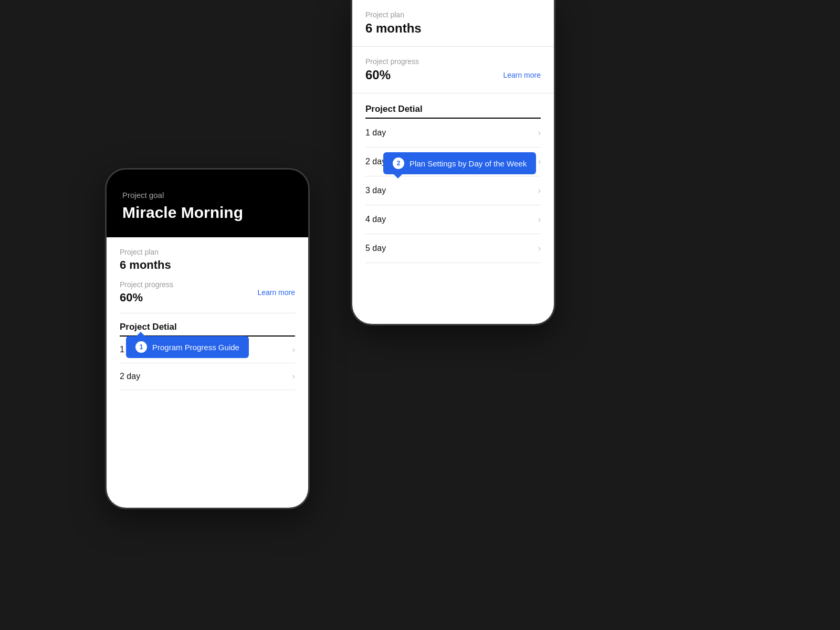 Image resolution: width=840 pixels, height=630 pixels. What do you see at coordinates (468, 164) in the screenshot?
I see `tooltip-label-2: Plan Settings by Day of the Week` at bounding box center [468, 164].